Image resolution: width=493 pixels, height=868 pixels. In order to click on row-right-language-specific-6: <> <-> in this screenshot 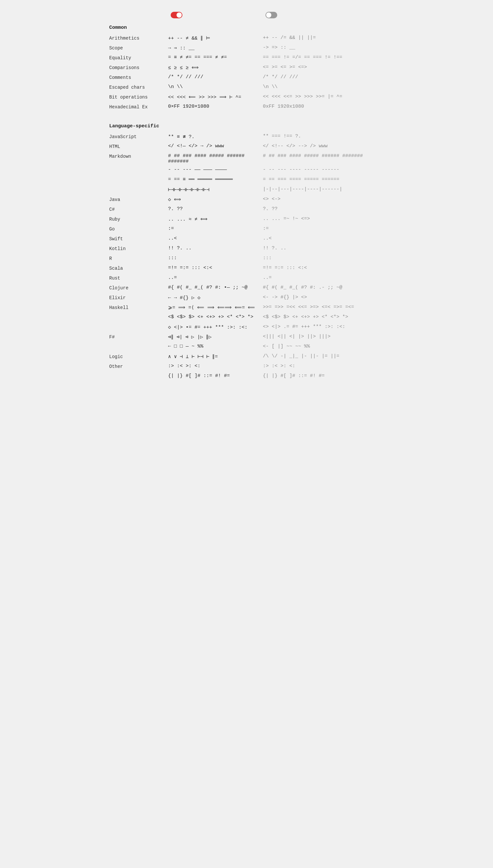, I will do `click(323, 199)`.